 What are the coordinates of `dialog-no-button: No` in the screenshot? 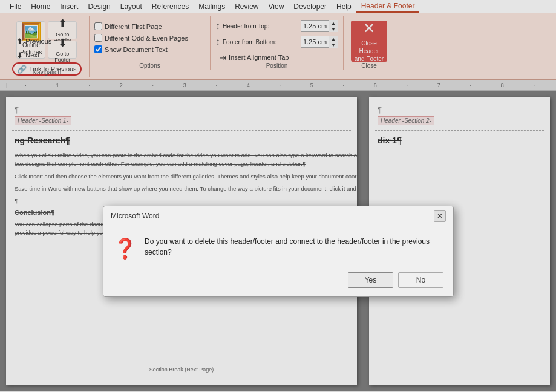 It's located at (421, 280).